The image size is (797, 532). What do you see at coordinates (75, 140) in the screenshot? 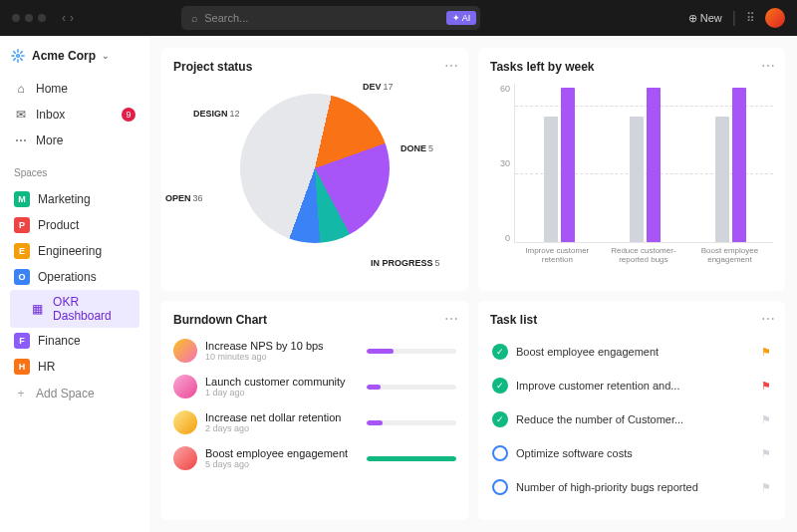
I see `nav-more: ⋯More` at bounding box center [75, 140].